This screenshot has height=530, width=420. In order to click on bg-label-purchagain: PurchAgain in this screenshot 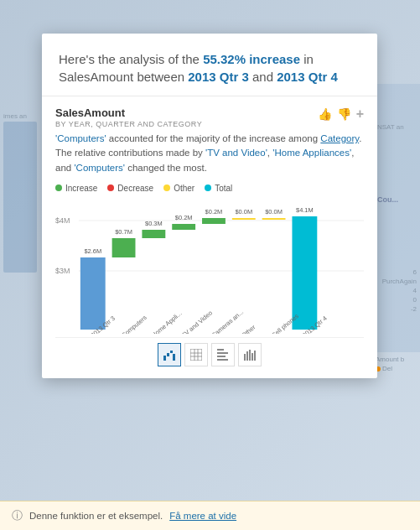, I will do `click(399, 282)`.